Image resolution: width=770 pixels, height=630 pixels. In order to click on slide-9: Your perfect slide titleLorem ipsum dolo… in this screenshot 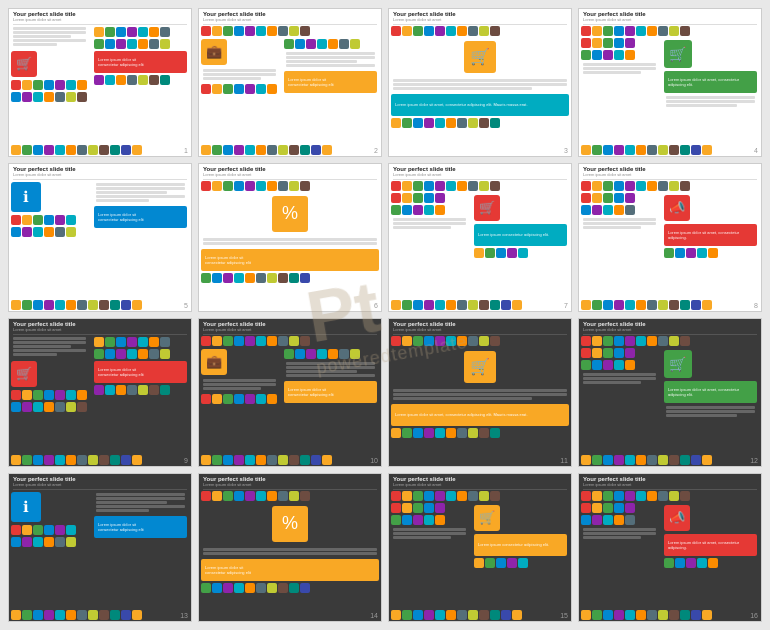, I will do `click(100, 392)`.